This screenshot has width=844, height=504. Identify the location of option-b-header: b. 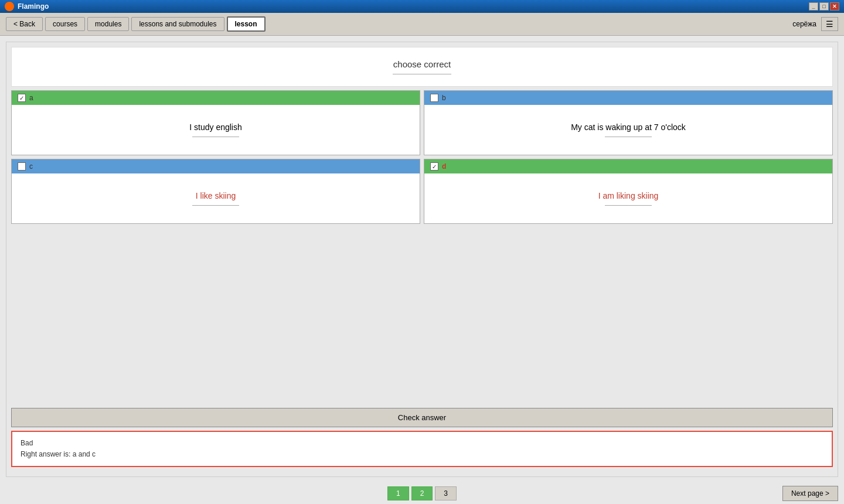
(628, 98).